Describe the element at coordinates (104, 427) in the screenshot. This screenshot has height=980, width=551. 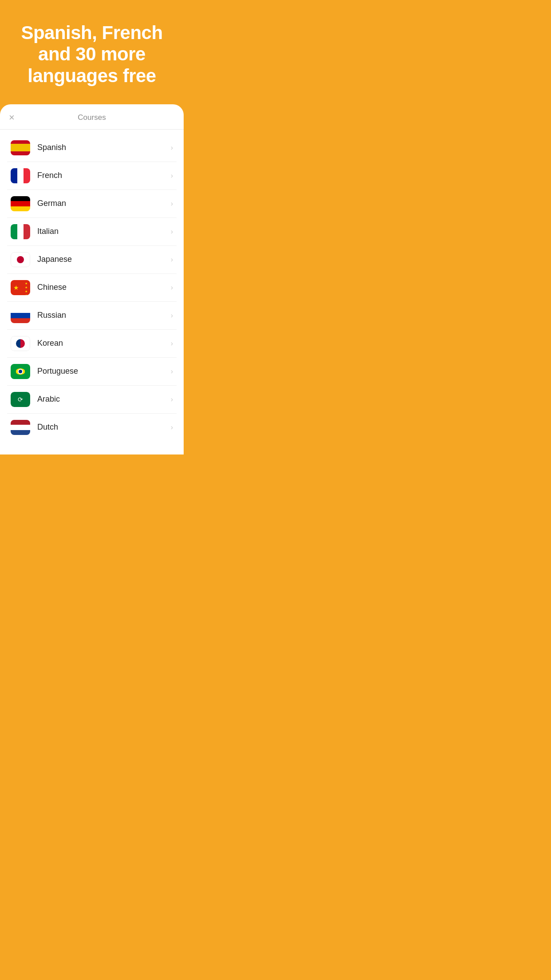
I see `language-name-dutch: Dutch` at that location.